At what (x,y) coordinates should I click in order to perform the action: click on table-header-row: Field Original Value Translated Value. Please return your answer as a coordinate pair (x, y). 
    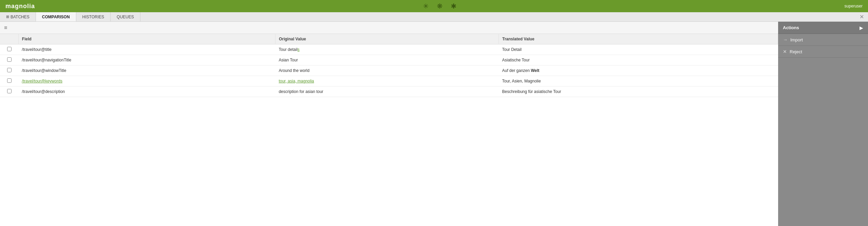
    Looking at the image, I should click on (389, 39).